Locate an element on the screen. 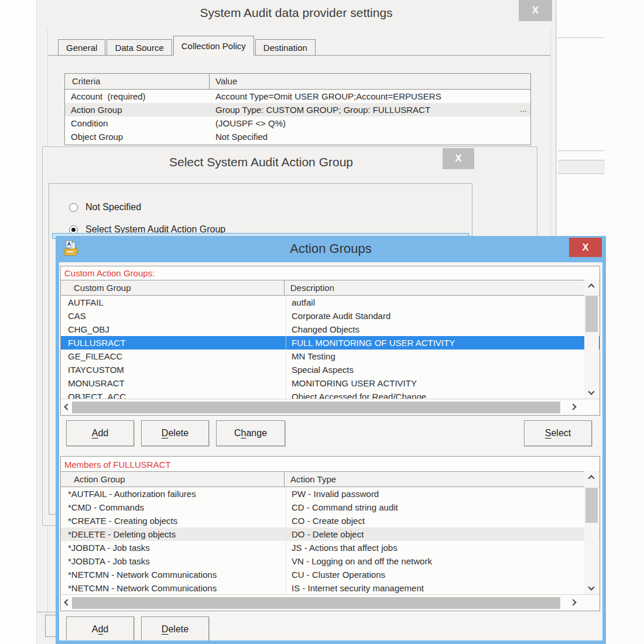 The height and width of the screenshot is (644, 644). column-header-custom-group: Custom Group is located at coordinates (173, 288).